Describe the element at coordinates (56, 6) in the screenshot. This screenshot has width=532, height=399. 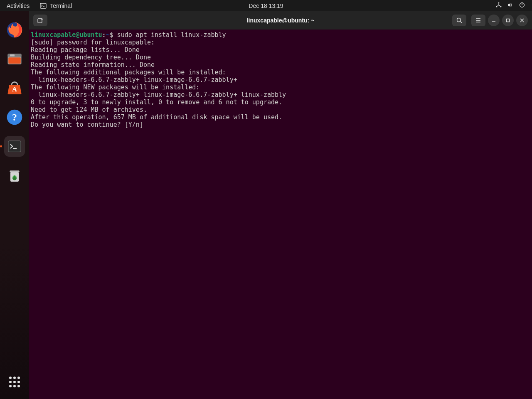
I see `current-app: Terminal` at that location.